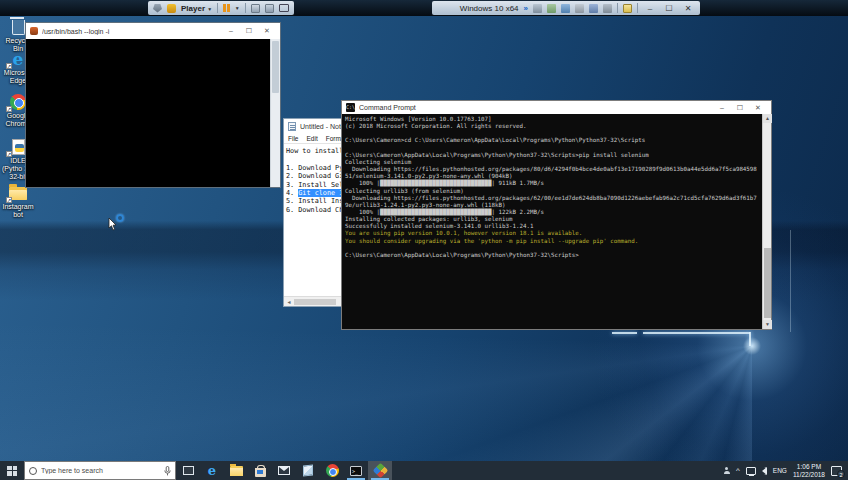 This screenshot has height=480, width=848. Describe the element at coordinates (168, 471) in the screenshot. I see `microphone-icon` at that location.